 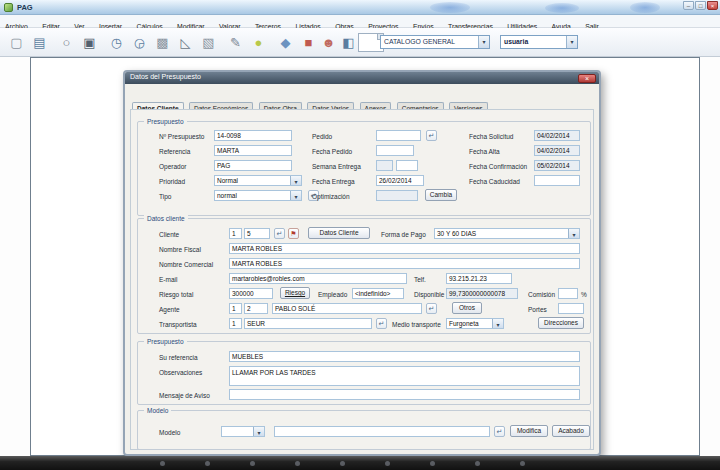 What do you see at coordinates (253, 166) in the screenshot?
I see `operador-field: PAG` at bounding box center [253, 166].